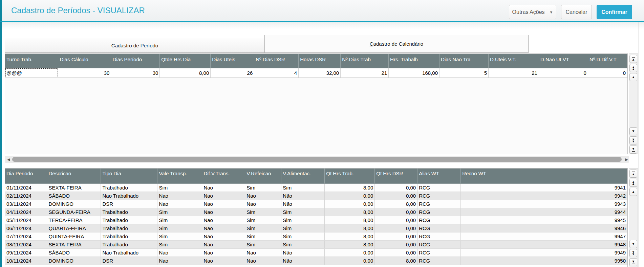  I want to click on grid-cell: 9942, so click(544, 196).